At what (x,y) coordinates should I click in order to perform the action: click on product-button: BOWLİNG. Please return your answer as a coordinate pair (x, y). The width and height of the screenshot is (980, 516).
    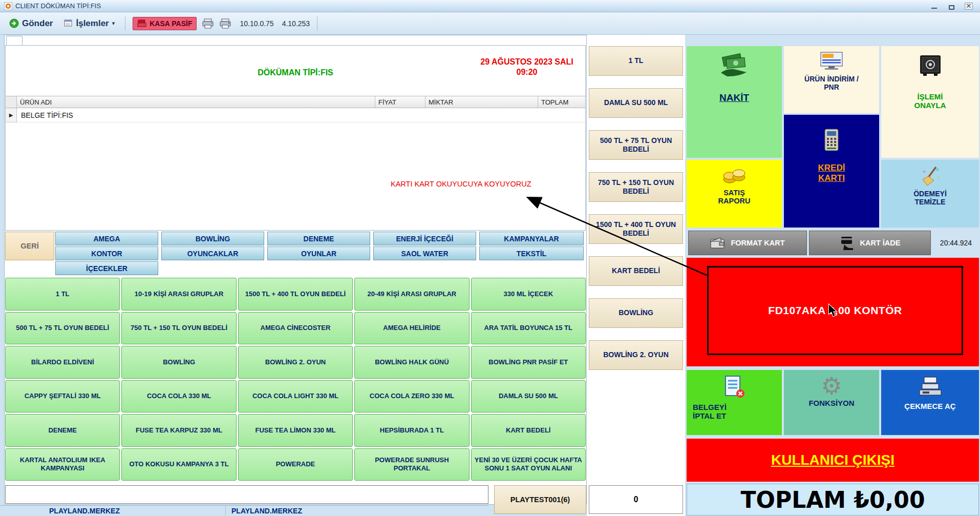
    Looking at the image, I should click on (179, 362).